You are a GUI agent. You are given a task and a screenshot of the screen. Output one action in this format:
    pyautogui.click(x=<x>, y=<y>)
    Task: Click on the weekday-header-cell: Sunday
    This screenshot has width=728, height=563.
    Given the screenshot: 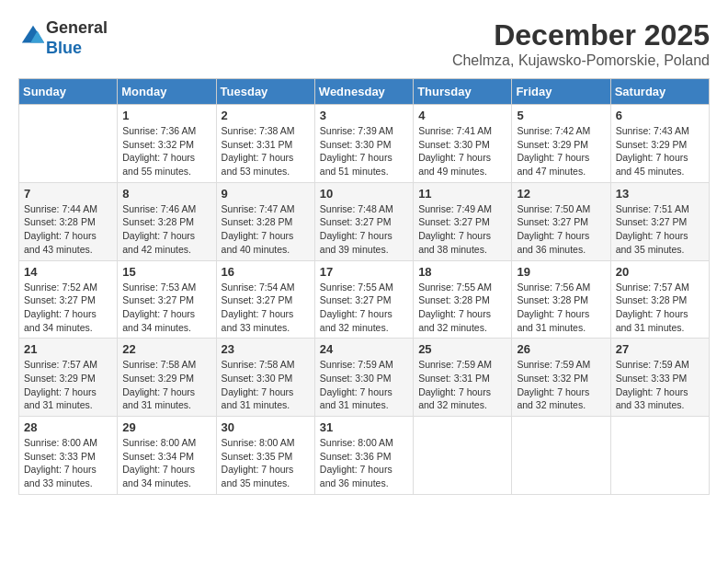 What is the action you would take?
    pyautogui.click(x=68, y=92)
    